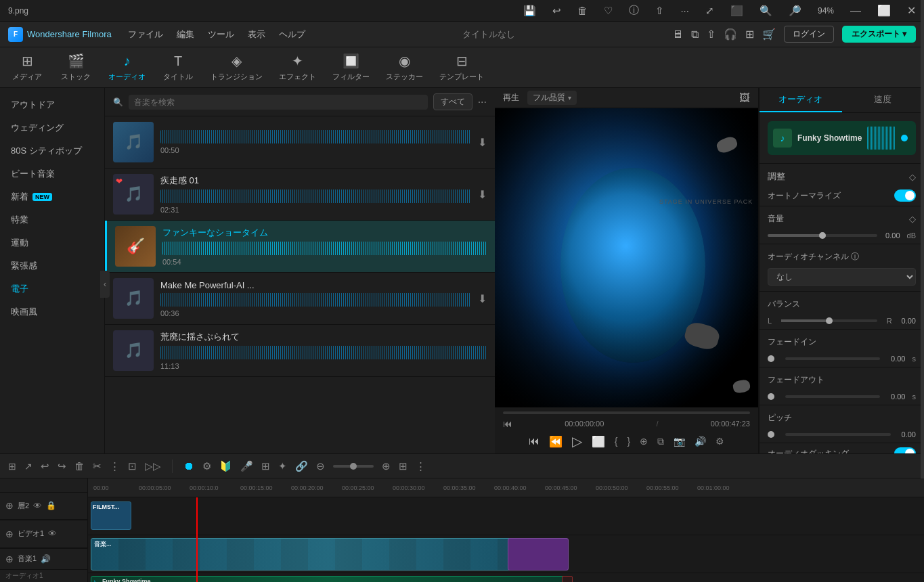 This screenshot has width=924, height=582. Describe the element at coordinates (52, 243) in the screenshot. I see `sidebar-item-exercise: 運動` at that location.